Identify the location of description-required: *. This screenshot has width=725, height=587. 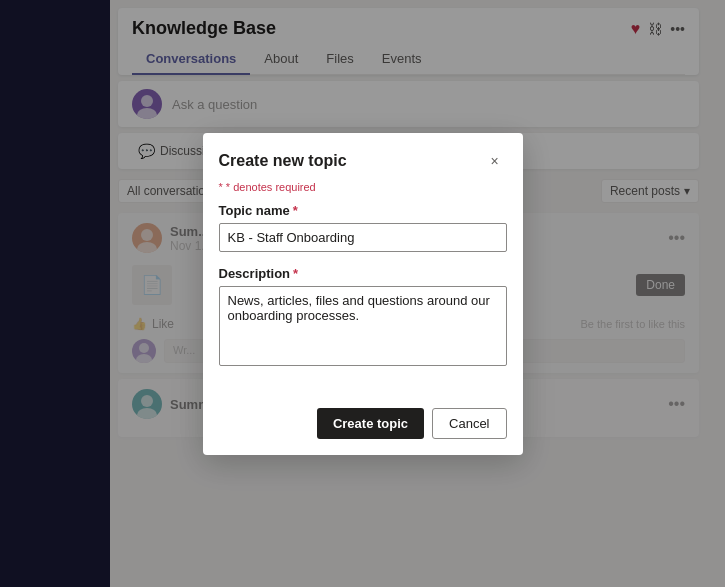
(296, 274).